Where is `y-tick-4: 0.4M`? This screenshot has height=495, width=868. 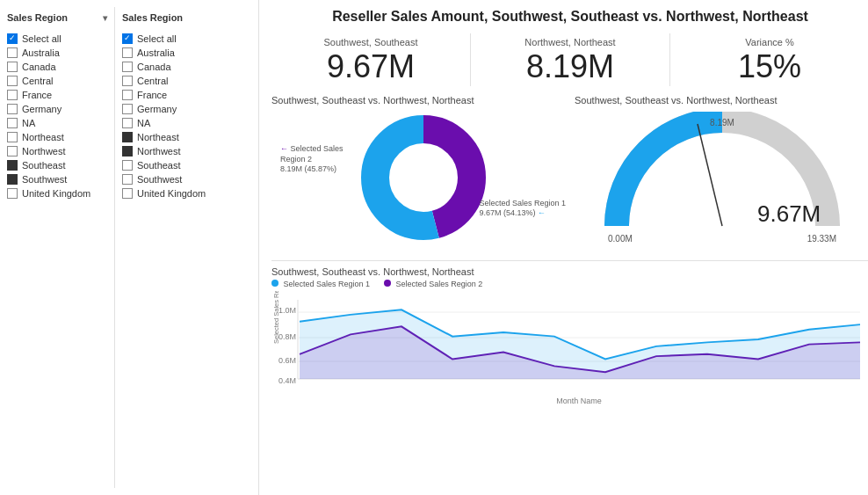 y-tick-4: 0.4M is located at coordinates (287, 381).